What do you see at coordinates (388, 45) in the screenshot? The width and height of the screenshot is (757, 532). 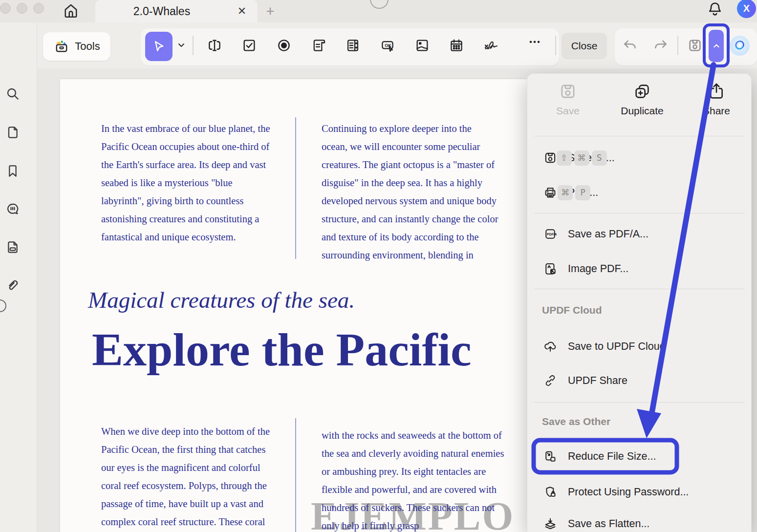 I see `ok-button-tool-button: OK` at bounding box center [388, 45].